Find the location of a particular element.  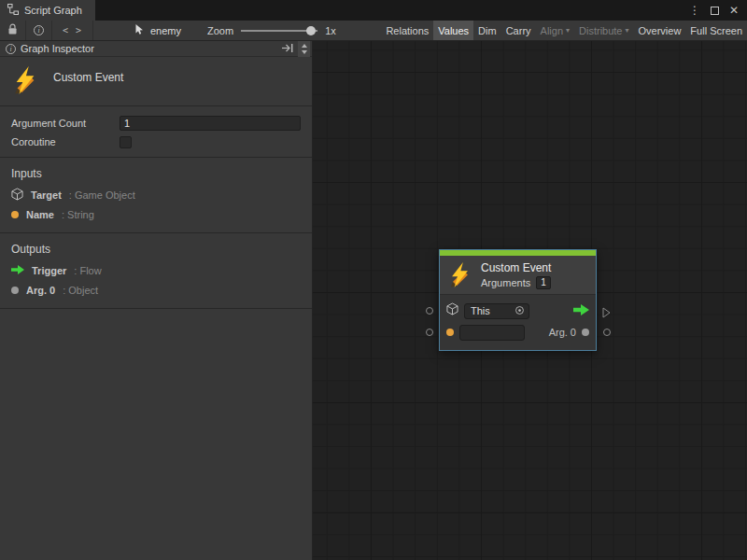

inspector-header-controls is located at coordinates (295, 49).